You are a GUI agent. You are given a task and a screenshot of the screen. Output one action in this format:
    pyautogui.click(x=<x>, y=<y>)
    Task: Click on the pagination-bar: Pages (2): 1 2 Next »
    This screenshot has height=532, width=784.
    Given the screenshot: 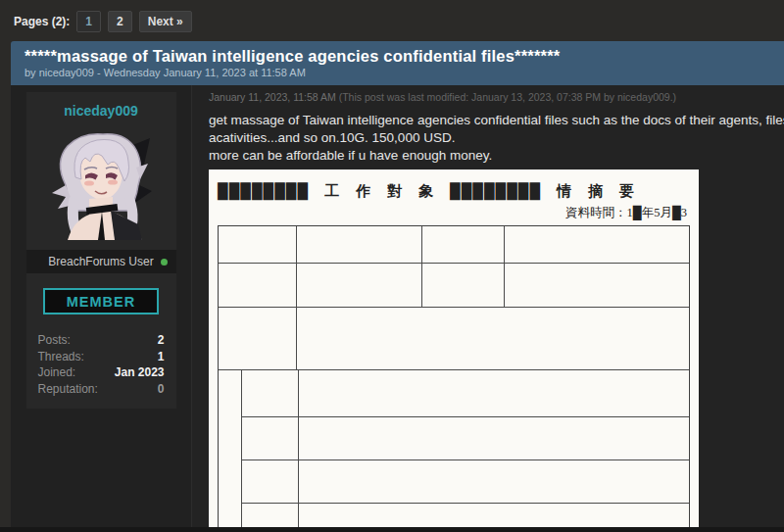 What is the action you would take?
    pyautogui.click(x=392, y=21)
    